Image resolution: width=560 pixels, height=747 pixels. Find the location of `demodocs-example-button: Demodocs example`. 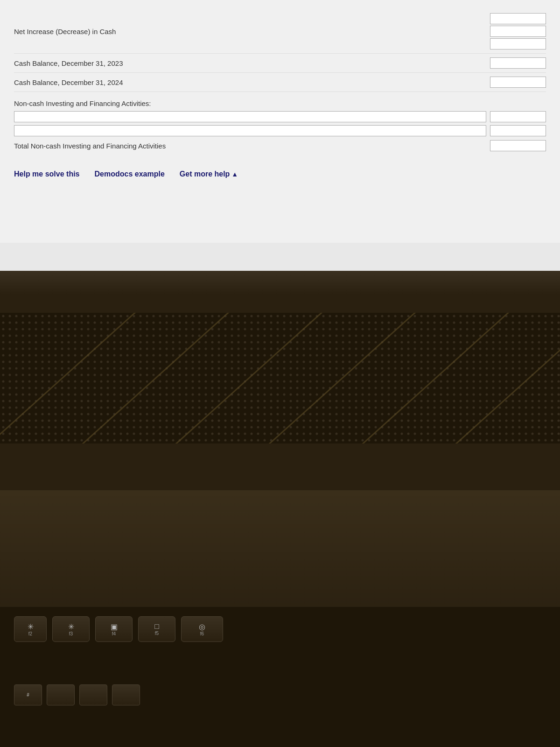

demodocs-example-button: Demodocs example is located at coordinates (130, 174).